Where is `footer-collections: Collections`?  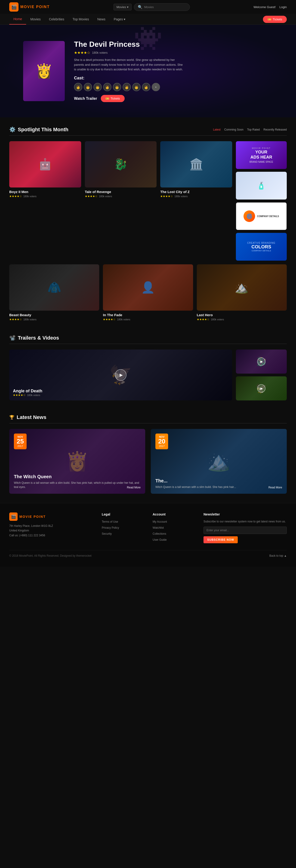
footer-collections: Collections is located at coordinates (160, 534).